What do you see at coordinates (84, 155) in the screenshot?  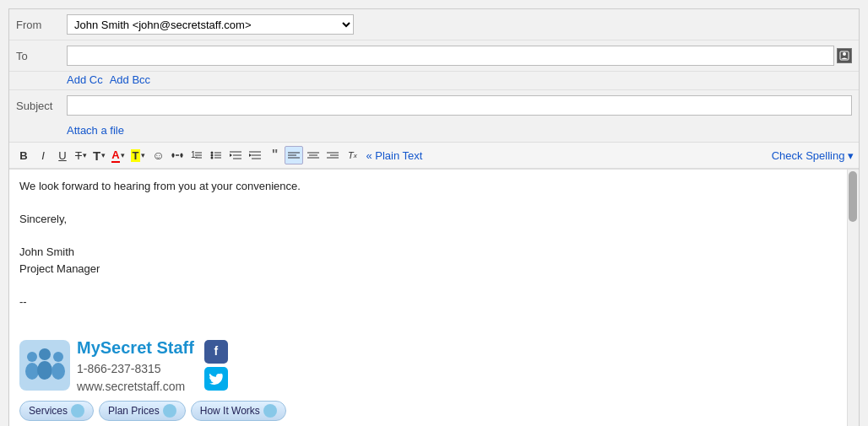 I see `strikethrough-arrow: ▾` at bounding box center [84, 155].